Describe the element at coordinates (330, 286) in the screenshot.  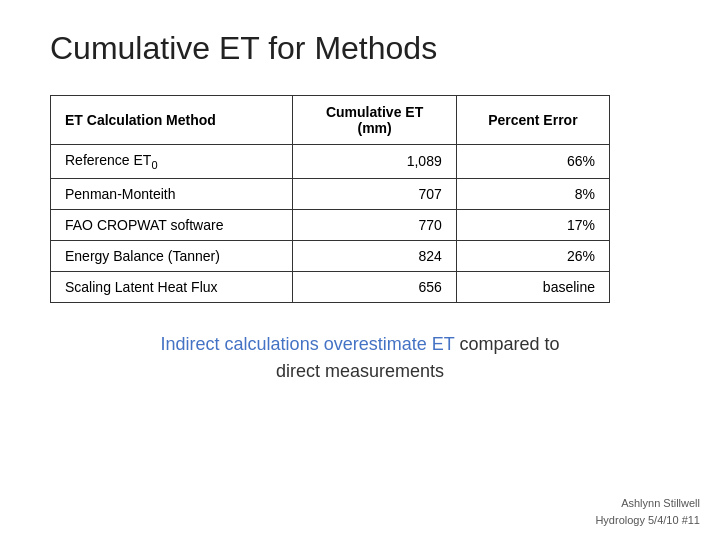
I see `table-row: Scaling Latent Heat Flux656baseline` at that location.